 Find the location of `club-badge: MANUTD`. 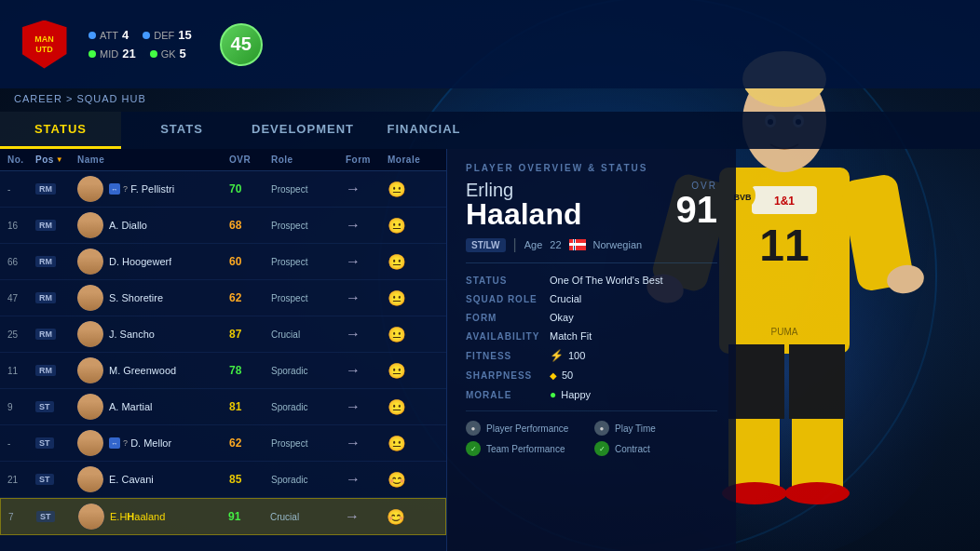

club-badge: MANUTD is located at coordinates (45, 45).